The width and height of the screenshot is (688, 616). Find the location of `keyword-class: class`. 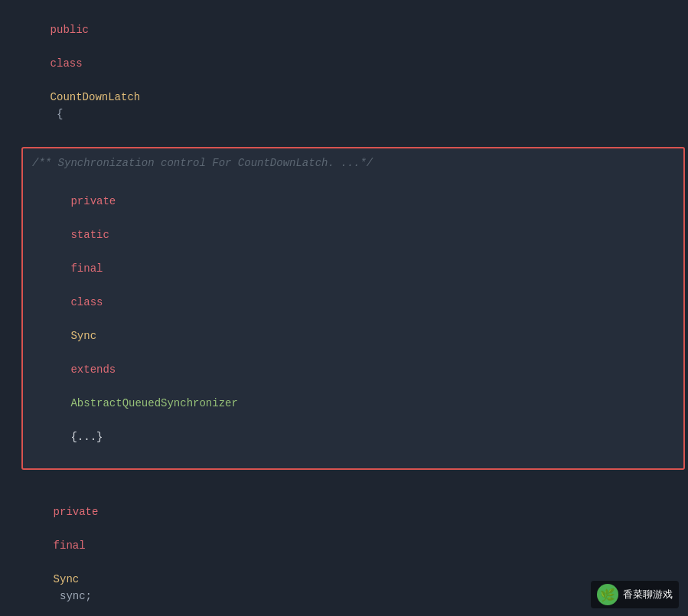

keyword-class: class is located at coordinates (67, 64).